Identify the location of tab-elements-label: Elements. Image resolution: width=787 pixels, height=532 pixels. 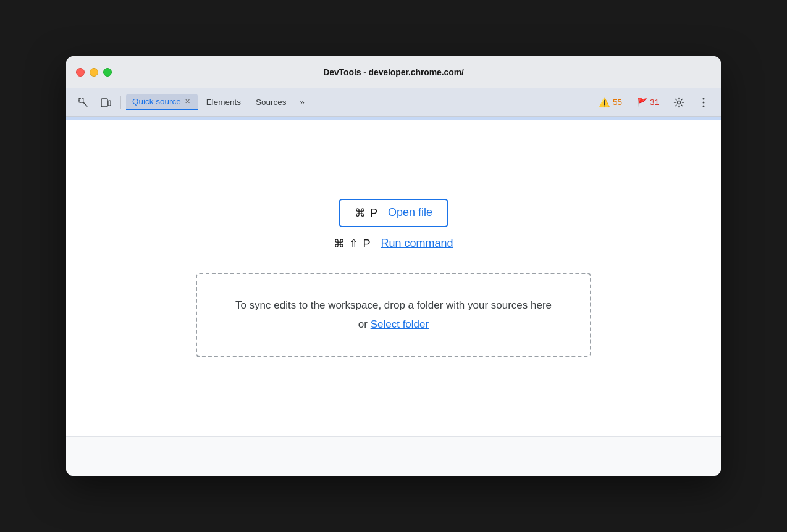
(224, 102).